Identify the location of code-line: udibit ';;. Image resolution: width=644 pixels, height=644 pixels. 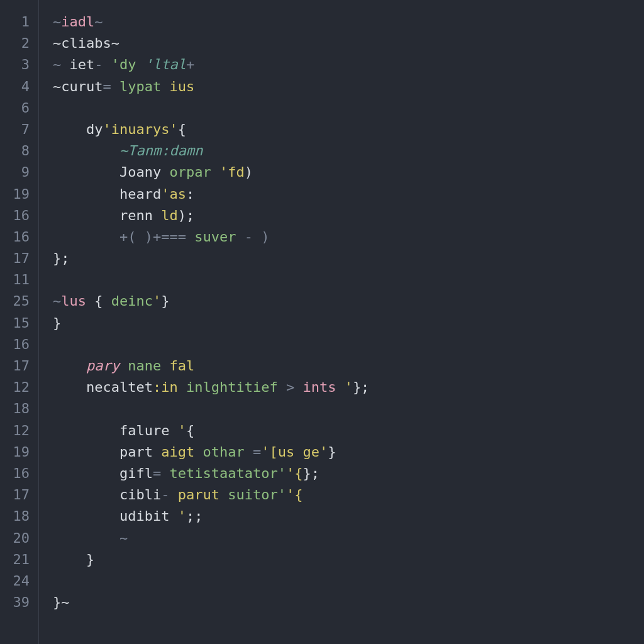
(348, 516).